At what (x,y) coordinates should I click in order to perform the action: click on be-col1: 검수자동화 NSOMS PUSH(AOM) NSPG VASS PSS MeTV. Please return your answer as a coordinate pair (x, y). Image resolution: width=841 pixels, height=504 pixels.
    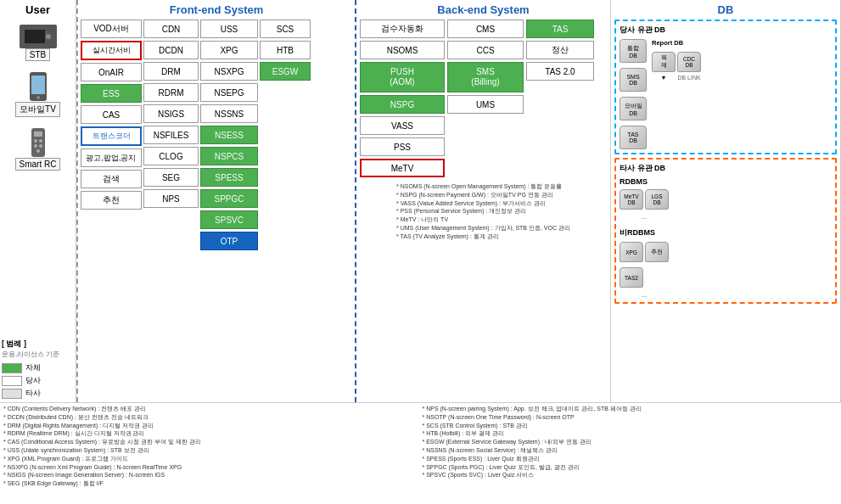
    Looking at the image, I should click on (402, 98).